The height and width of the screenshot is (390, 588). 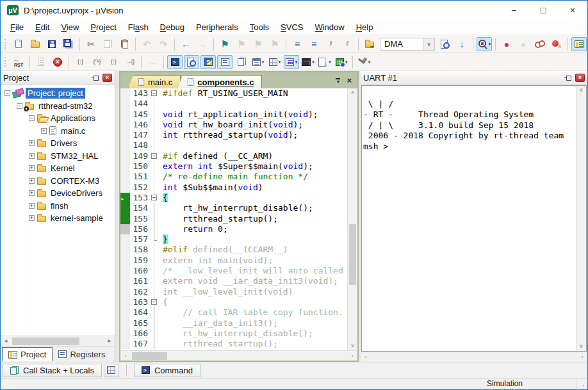 I want to click on tree-item-cortex-m3: +CORTEX-M3, so click(x=58, y=181).